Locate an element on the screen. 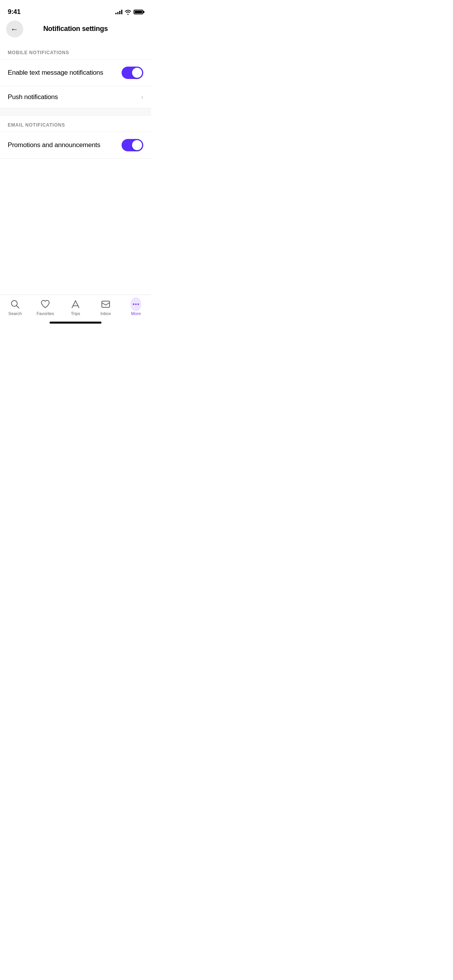  chevron-icon: › is located at coordinates (142, 97).